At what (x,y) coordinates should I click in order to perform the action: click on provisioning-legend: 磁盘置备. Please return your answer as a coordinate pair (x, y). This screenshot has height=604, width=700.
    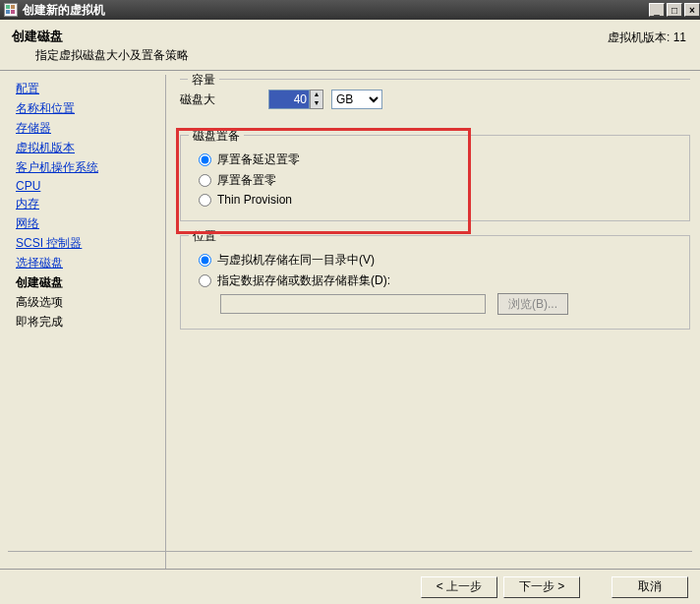
    Looking at the image, I should click on (216, 136).